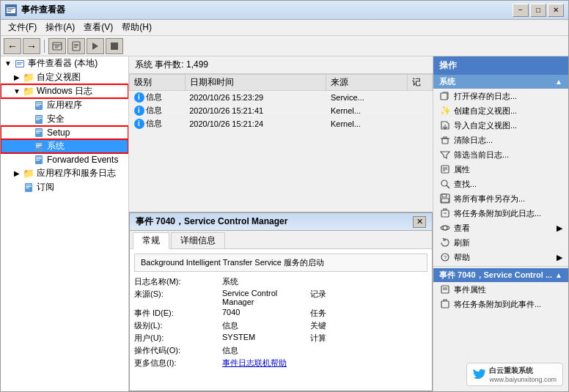 The width and height of the screenshot is (569, 392). Describe the element at coordinates (485, 126) in the screenshot. I see `action-import-view-label: 导入自定义视图...` at that location.